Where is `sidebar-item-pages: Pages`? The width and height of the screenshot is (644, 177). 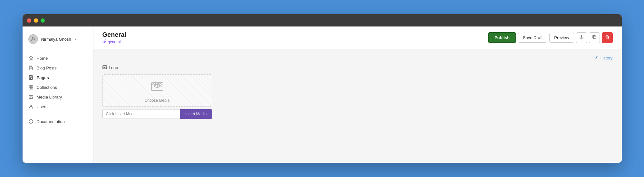 sidebar-item-pages: Pages is located at coordinates (58, 78).